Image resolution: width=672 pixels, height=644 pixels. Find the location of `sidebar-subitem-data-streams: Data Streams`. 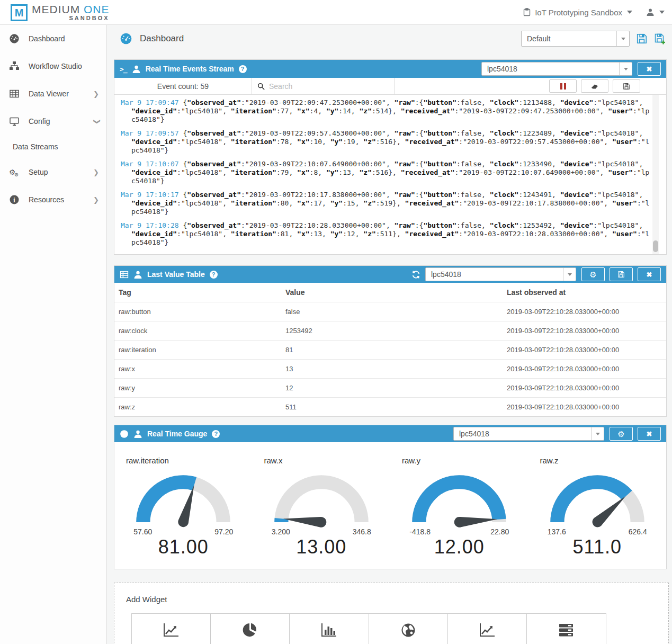

sidebar-subitem-data-streams: Data Streams is located at coordinates (53, 147).